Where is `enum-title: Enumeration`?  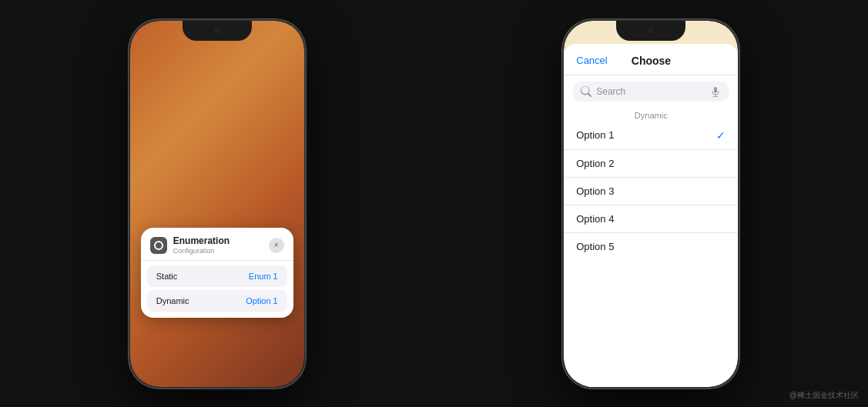 enum-title: Enumeration is located at coordinates (221, 241).